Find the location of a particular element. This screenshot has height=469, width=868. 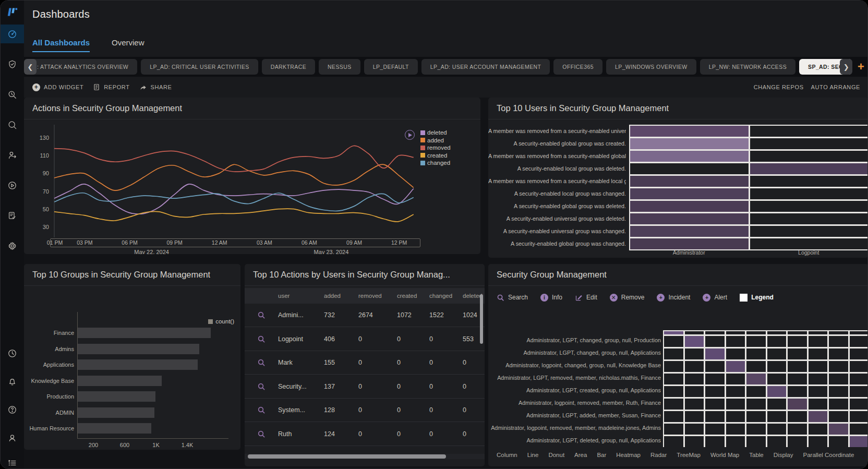

x-axis-brush: 01 PM03 PM06 PM09 PM12 AM03 AM06 AM09 AM… is located at coordinates (235, 243).